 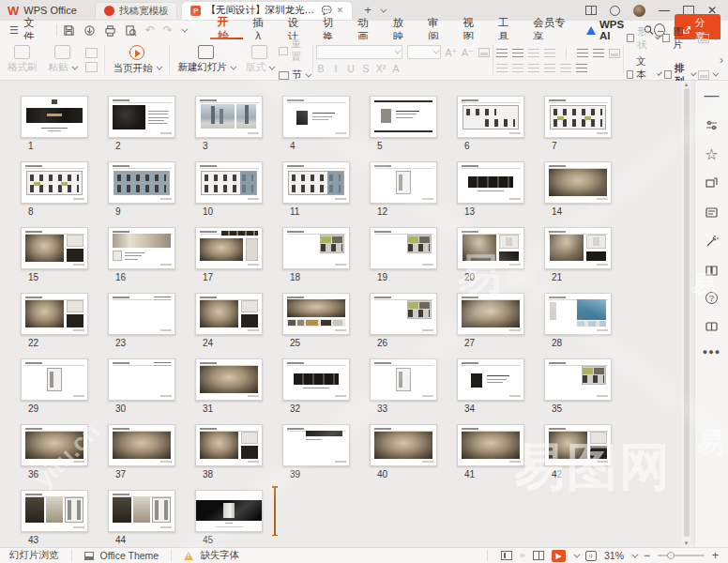 What do you see at coordinates (14, 30) in the screenshot?
I see `hamburger-icon: ☰` at bounding box center [14, 30].